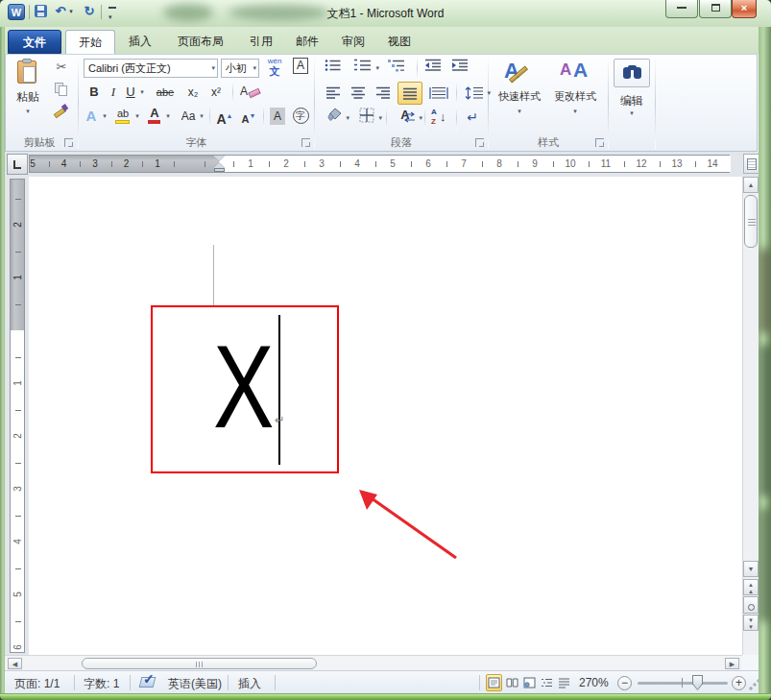 This screenshot has height=700, width=771. Describe the element at coordinates (751, 221) in the screenshot. I see `vertical-scroll-thumb` at that location.